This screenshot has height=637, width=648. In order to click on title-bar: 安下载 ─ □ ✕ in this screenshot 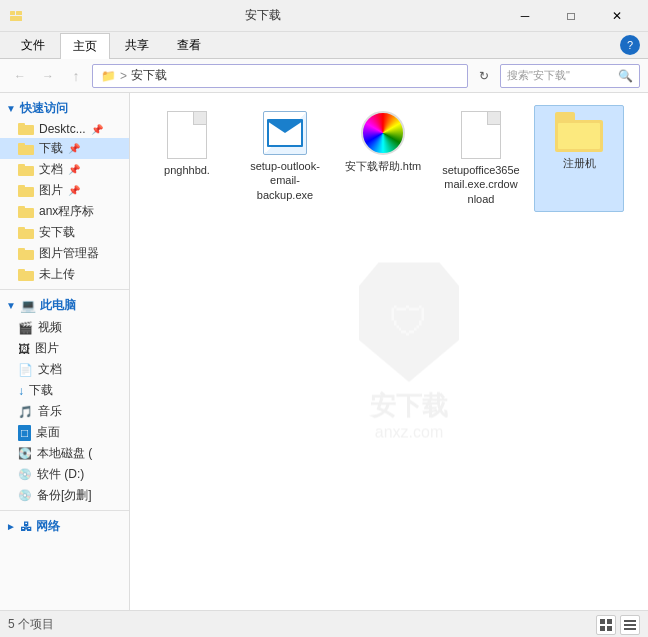, I will do `click(324, 16)`.